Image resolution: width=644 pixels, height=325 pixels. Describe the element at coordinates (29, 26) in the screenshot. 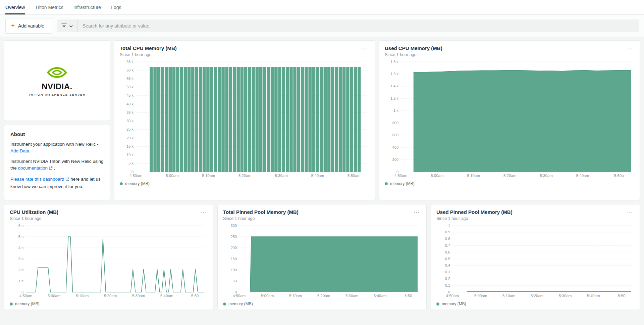

I see `add-variable-button: + Add variable` at that location.